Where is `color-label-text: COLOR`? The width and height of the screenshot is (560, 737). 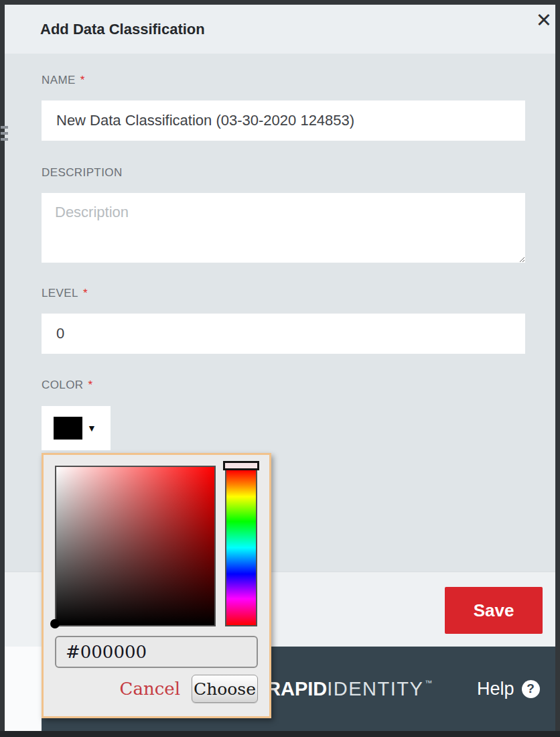 color-label-text: COLOR is located at coordinates (62, 385).